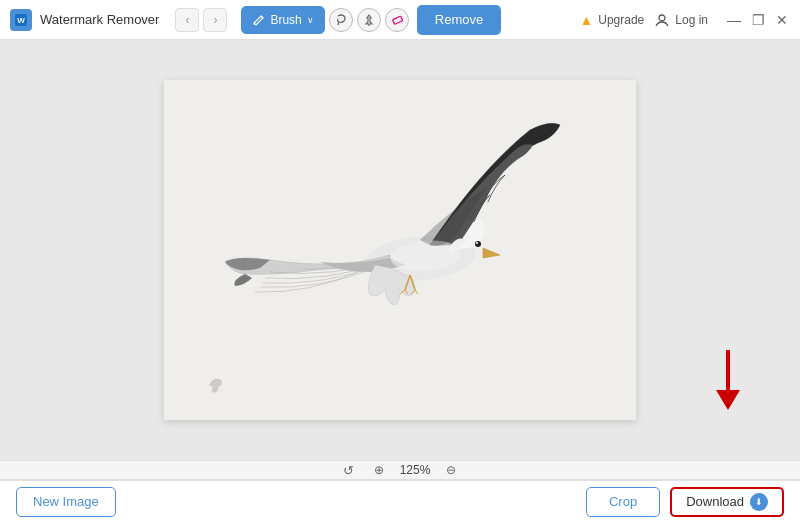 This screenshot has height=522, width=800. I want to click on bottombar: New Image Crop Download ⬇, so click(400, 501).